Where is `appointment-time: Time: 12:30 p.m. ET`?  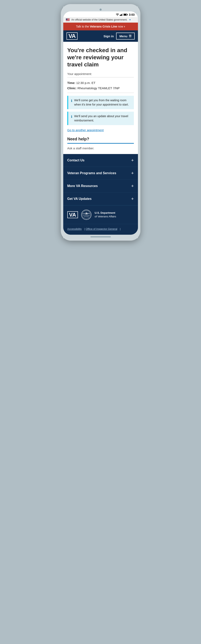
appointment-time: Time: 12:30 p.m. ET is located at coordinates (101, 83).